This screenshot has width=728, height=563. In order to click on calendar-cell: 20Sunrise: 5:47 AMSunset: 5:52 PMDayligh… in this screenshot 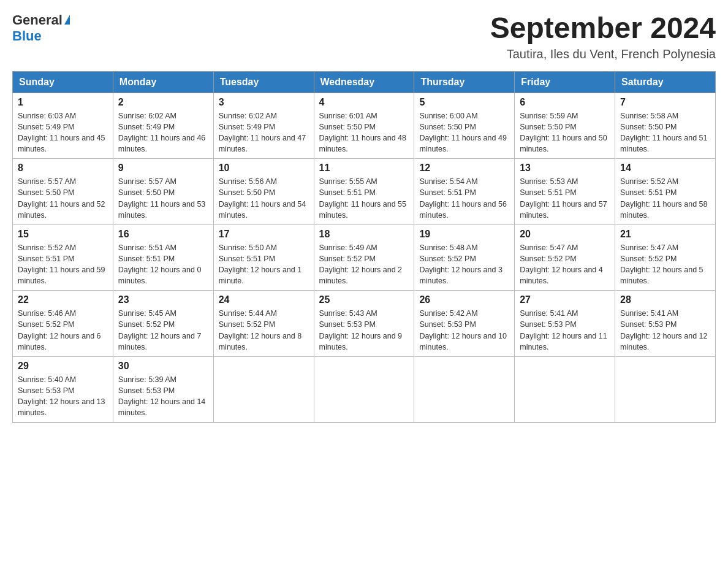, I will do `click(565, 258)`.